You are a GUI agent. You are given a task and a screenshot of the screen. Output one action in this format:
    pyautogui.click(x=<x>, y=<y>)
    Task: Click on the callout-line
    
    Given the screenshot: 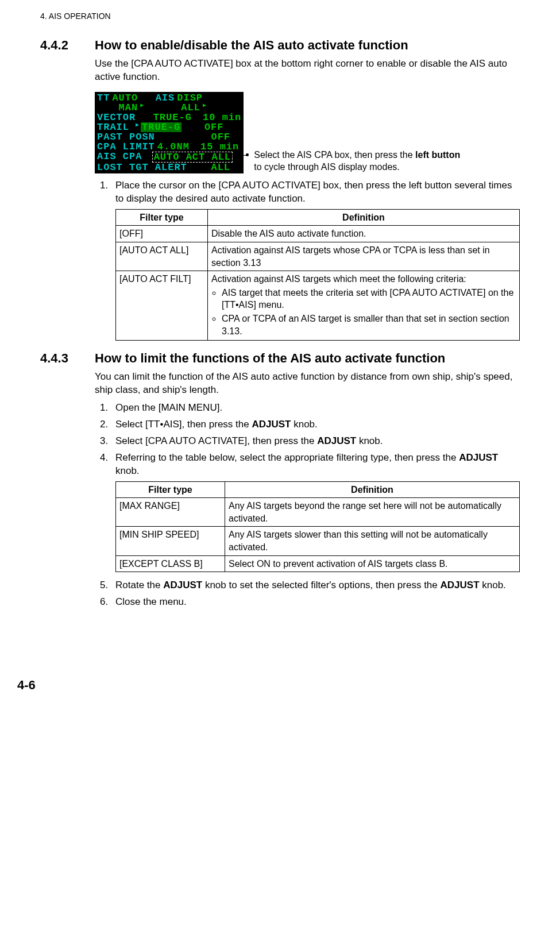 What is the action you would take?
    pyautogui.click(x=237, y=155)
    